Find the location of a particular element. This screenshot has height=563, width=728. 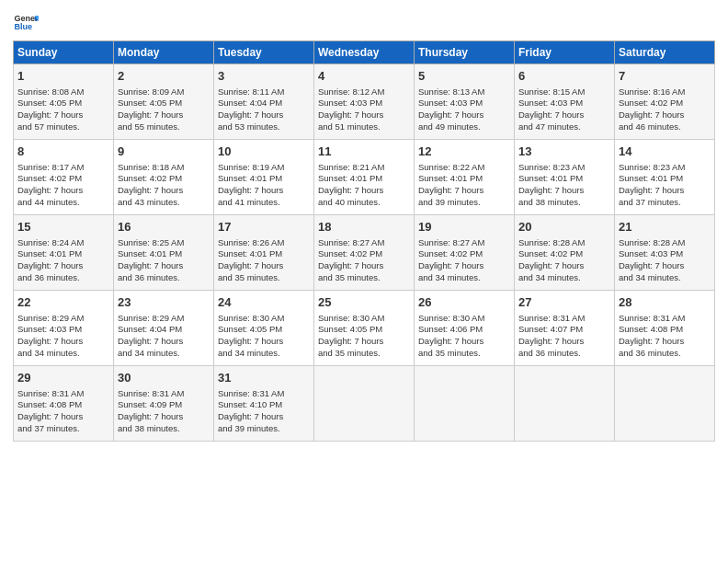

day-info-line: Sunset: 4:09 PM is located at coordinates (150, 405).